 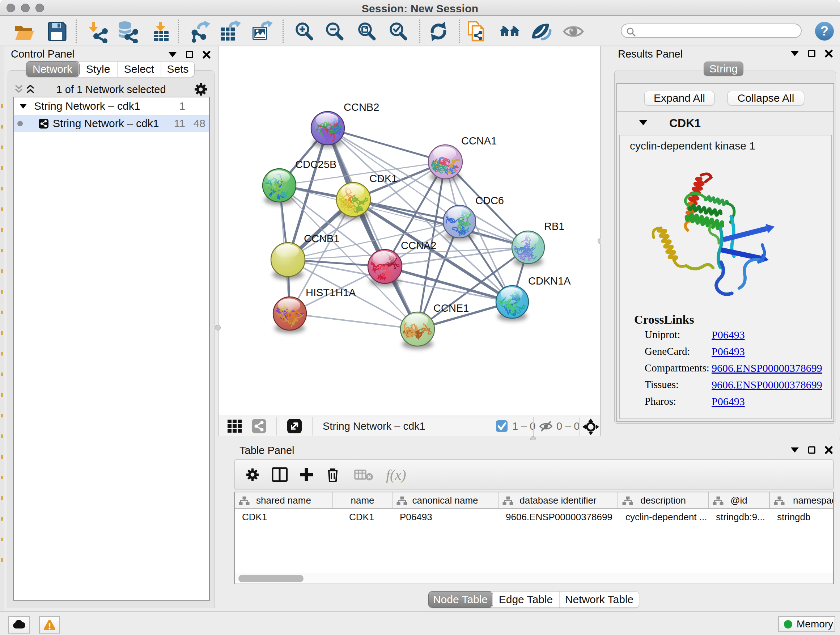 What do you see at coordinates (591, 427) in the screenshot?
I see `fit-content-crosshair-icon` at bounding box center [591, 427].